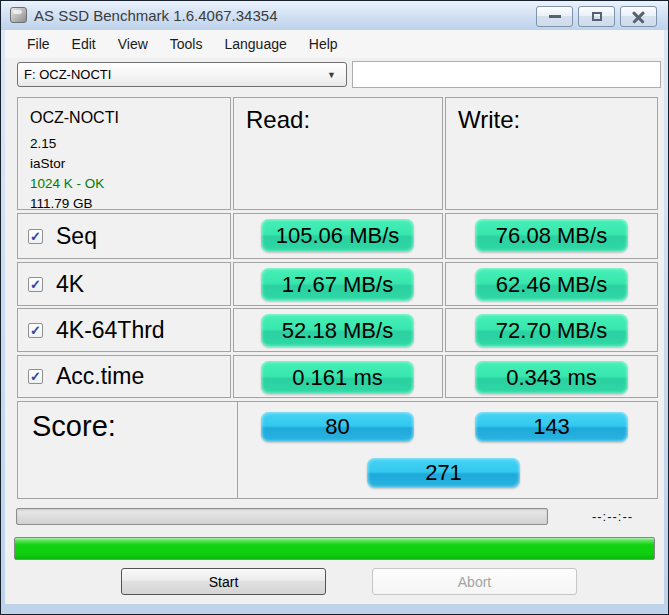 Image resolution: width=669 pixels, height=615 pixels. I want to click on menu-tools: Tools, so click(186, 44).